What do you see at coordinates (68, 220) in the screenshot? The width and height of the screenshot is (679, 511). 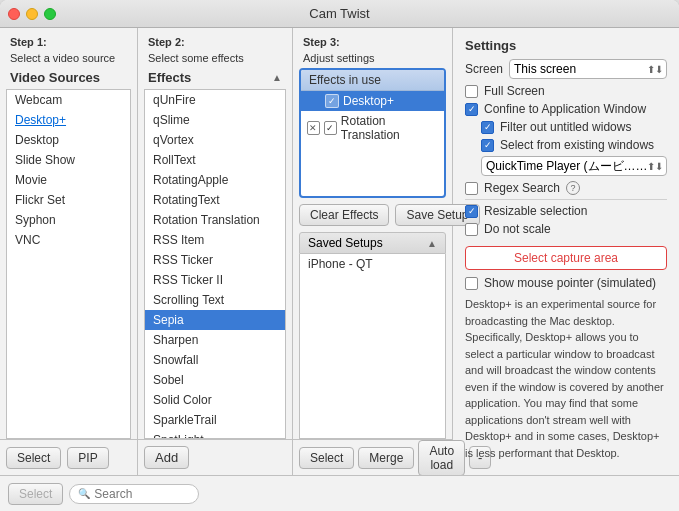 I see `source-syphon: Syphon` at bounding box center [68, 220].